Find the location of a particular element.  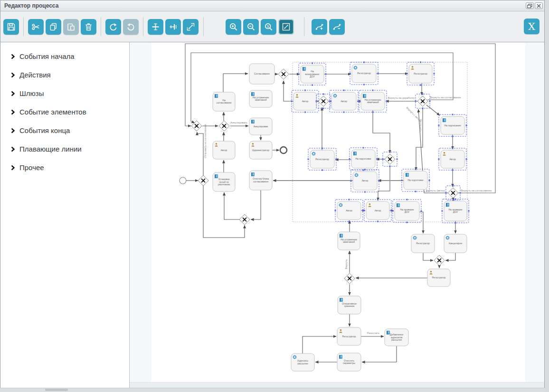

node-avtor-7: Автор is located at coordinates (378, 210).